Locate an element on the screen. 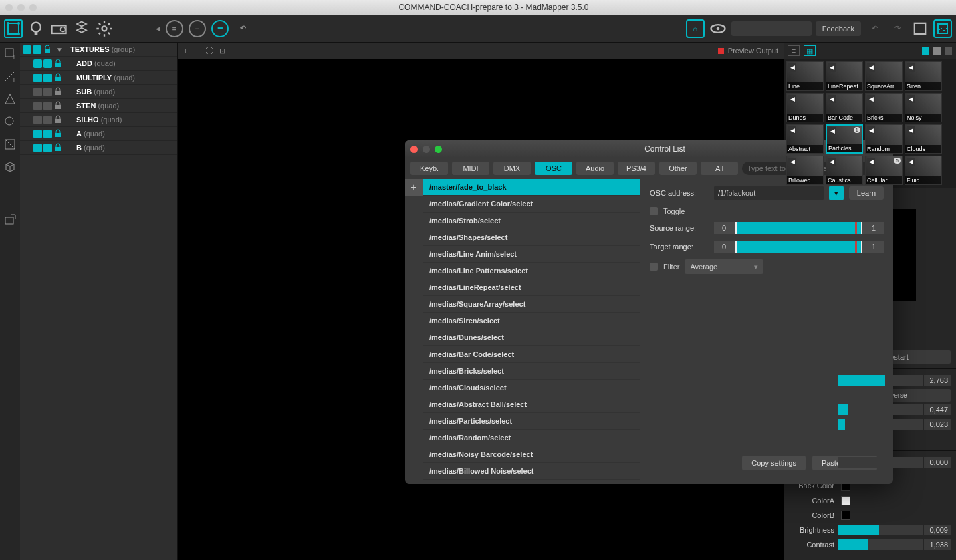 The height and width of the screenshot is (560, 956). blend-minus-button: − is located at coordinates (197, 29).